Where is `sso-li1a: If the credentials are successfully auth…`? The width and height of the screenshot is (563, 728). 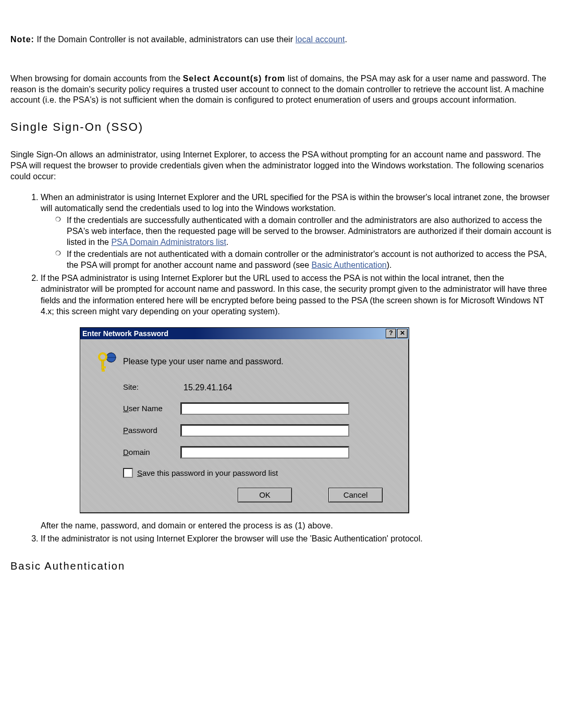 sso-li1a: If the credentials are successfully auth… is located at coordinates (310, 231).